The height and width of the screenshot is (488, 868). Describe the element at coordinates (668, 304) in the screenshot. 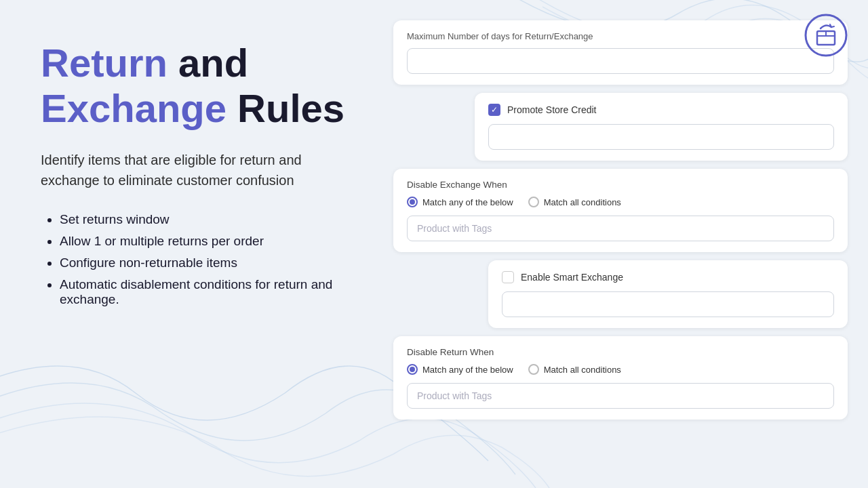

I see `enable-smart-exchange-input` at that location.